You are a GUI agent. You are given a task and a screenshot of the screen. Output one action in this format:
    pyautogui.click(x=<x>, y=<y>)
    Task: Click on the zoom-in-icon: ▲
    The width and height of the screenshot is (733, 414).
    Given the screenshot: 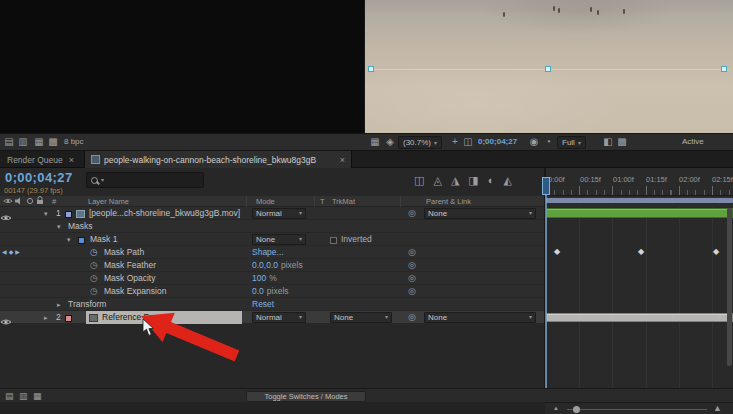 What is the action you would take?
    pyautogui.click(x=718, y=408)
    